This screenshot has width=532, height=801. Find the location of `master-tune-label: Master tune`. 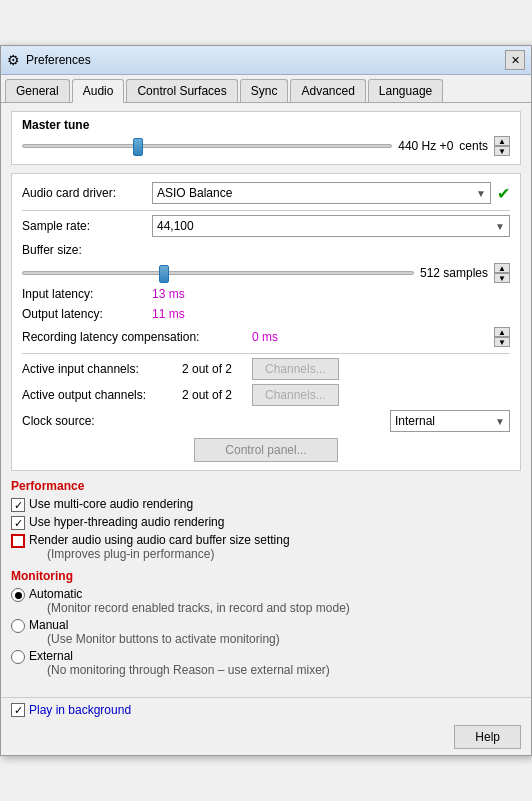

master-tune-label: Master tune is located at coordinates (266, 125).